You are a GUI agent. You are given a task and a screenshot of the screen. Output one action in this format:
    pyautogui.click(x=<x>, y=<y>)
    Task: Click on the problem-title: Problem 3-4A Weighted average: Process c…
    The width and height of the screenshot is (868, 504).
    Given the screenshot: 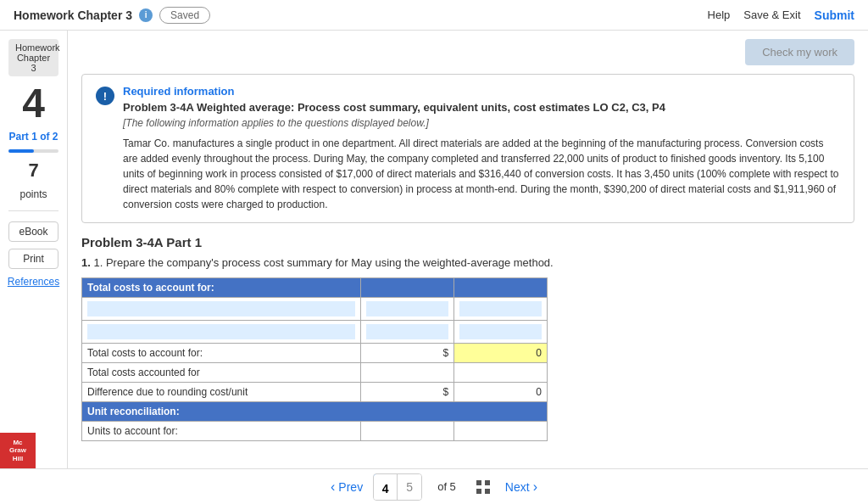 What is the action you would take?
    pyautogui.click(x=481, y=107)
    